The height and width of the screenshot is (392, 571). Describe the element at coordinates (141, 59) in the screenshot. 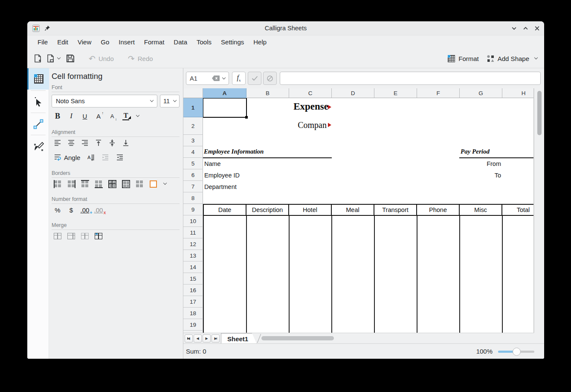

I see `redo-button: ↷ Redo` at that location.